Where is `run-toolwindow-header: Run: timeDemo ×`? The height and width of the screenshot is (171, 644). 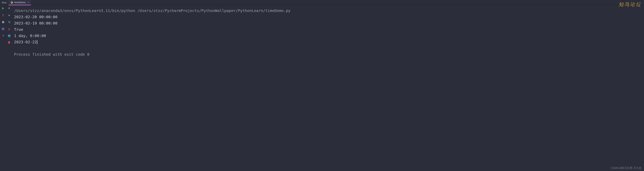
run-toolwindow-header: Run: timeDemo × is located at coordinates (322, 3).